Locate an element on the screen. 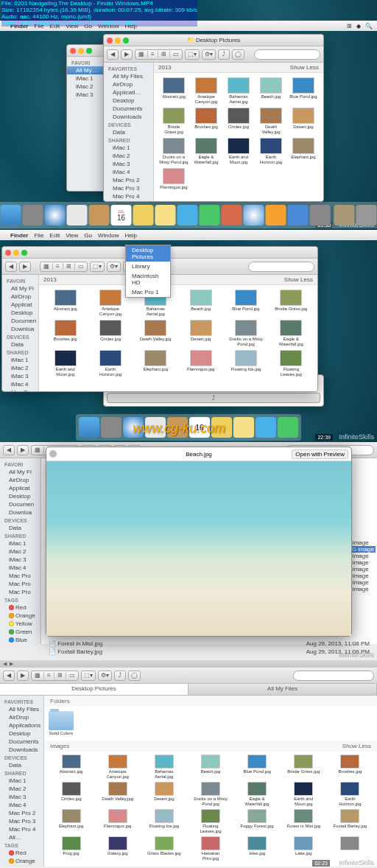 The height and width of the screenshot is (868, 377). dock-finder-icon is located at coordinates (11, 215).